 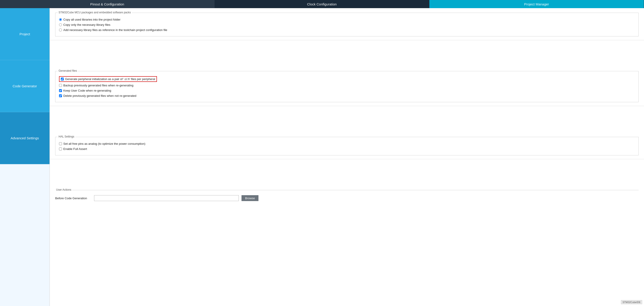 I want to click on before-code-gen-label: Before Code Generation, so click(x=73, y=198).